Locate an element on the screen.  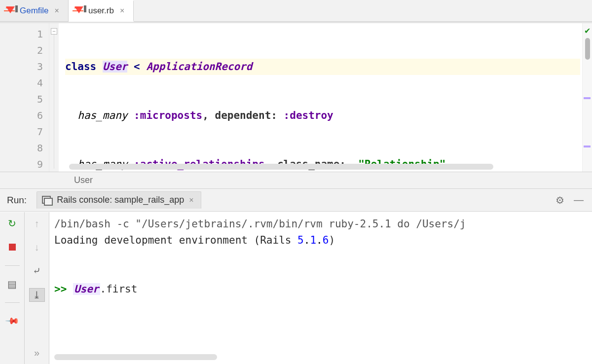
line-number: 7 is located at coordinates (22, 132).